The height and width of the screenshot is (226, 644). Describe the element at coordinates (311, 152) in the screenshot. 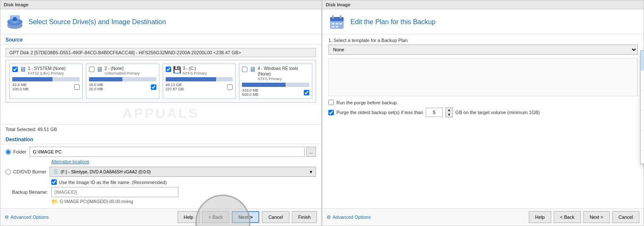

I see `browse-button: ...` at that location.